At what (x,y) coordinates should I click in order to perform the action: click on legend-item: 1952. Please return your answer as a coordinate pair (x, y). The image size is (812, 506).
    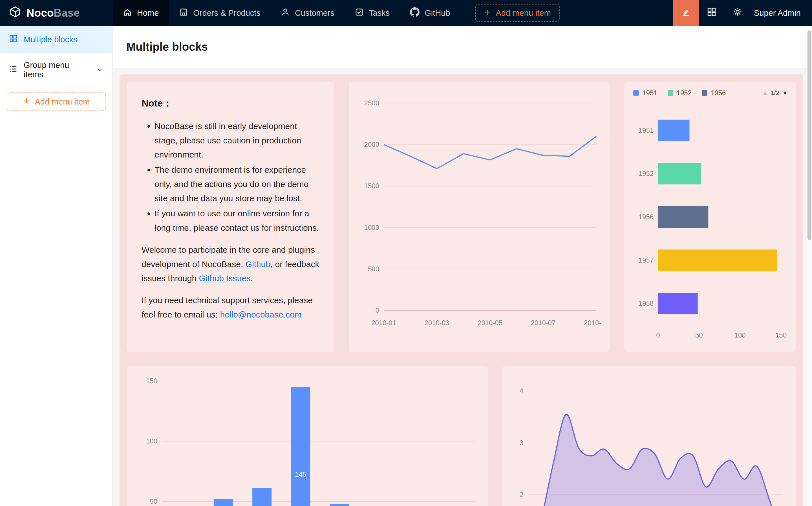
    Looking at the image, I should click on (680, 93).